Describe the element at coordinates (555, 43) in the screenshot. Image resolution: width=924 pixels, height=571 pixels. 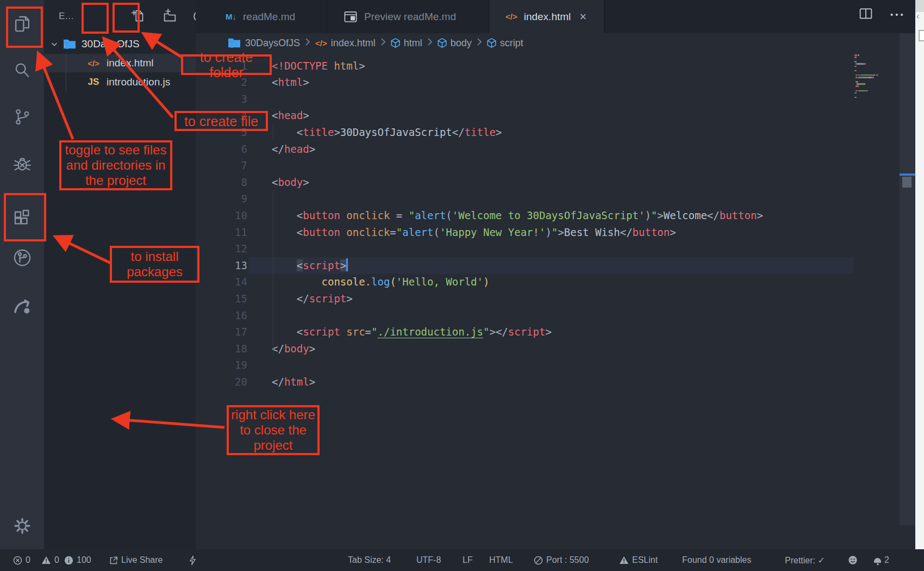
I see `breadcrumb: 30DaysOfJS </>index.html html body scrip…` at that location.